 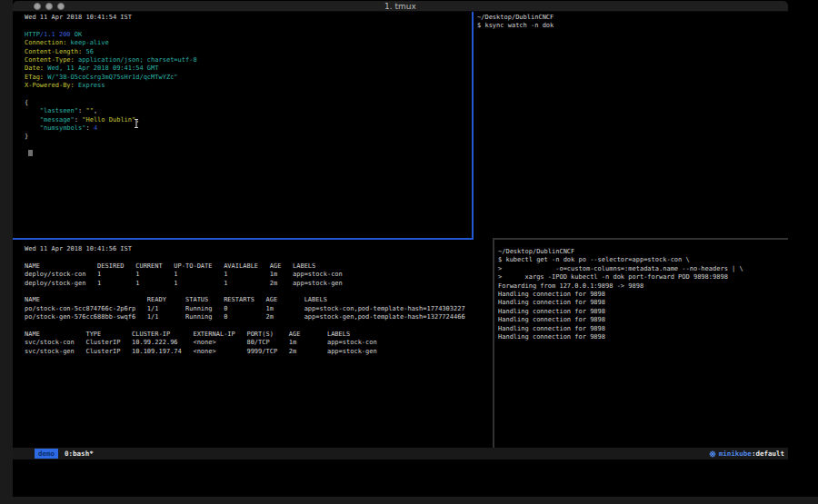 I want to click on terminal-line: {, so click(x=248, y=104).